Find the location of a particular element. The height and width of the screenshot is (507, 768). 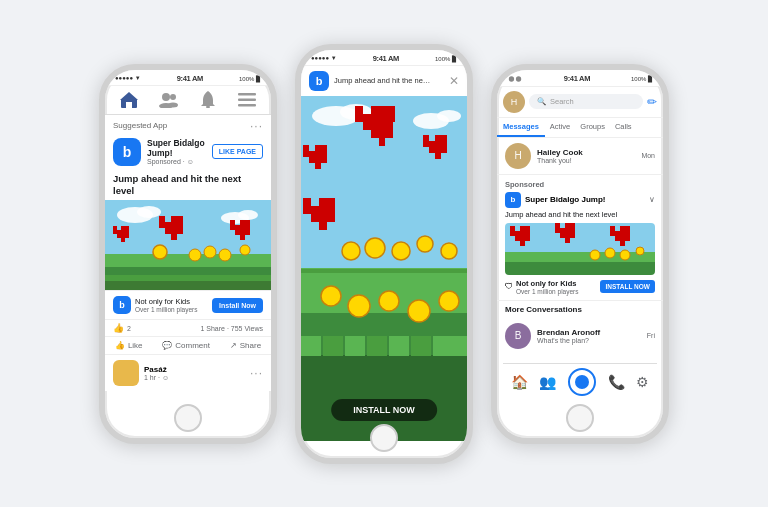

bell-icon is located at coordinates (208, 100).